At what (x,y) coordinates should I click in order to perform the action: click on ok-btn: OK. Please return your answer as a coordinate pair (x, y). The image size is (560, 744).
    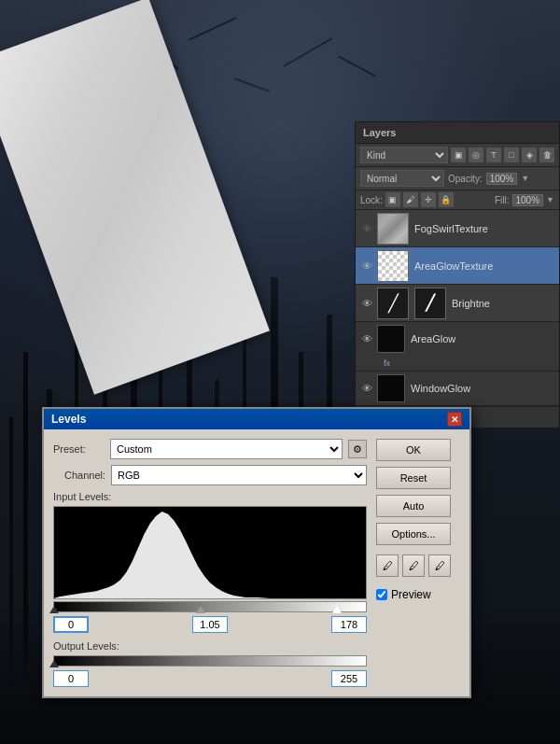
    Looking at the image, I should click on (413, 450).